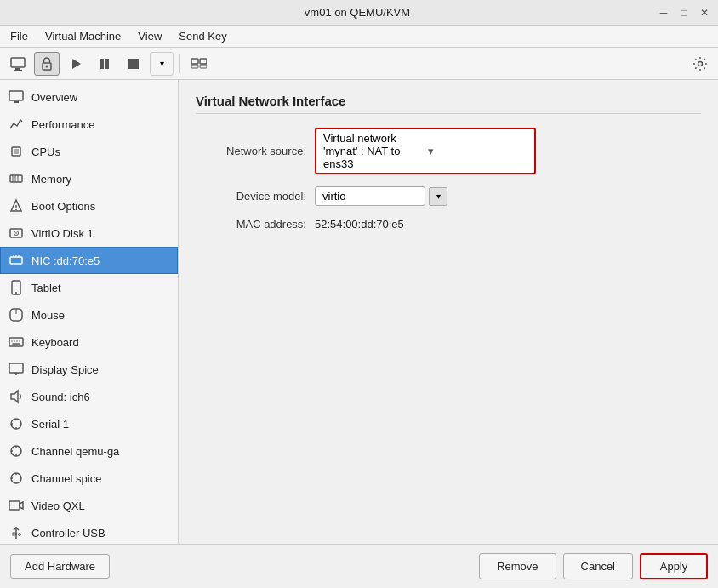 The width and height of the screenshot is (718, 588). What do you see at coordinates (373, 151) in the screenshot?
I see `network-source-value: Virtual network 'mynat' : NAT to ens33` at bounding box center [373, 151].